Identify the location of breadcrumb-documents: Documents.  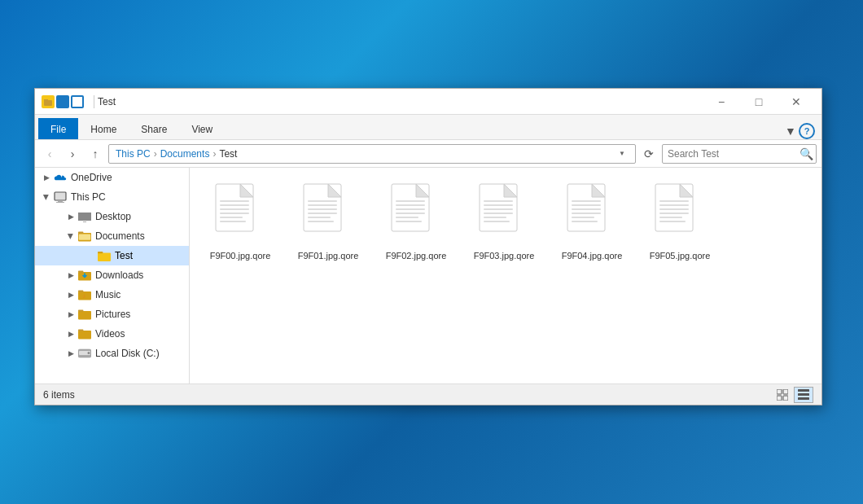
(186, 154).